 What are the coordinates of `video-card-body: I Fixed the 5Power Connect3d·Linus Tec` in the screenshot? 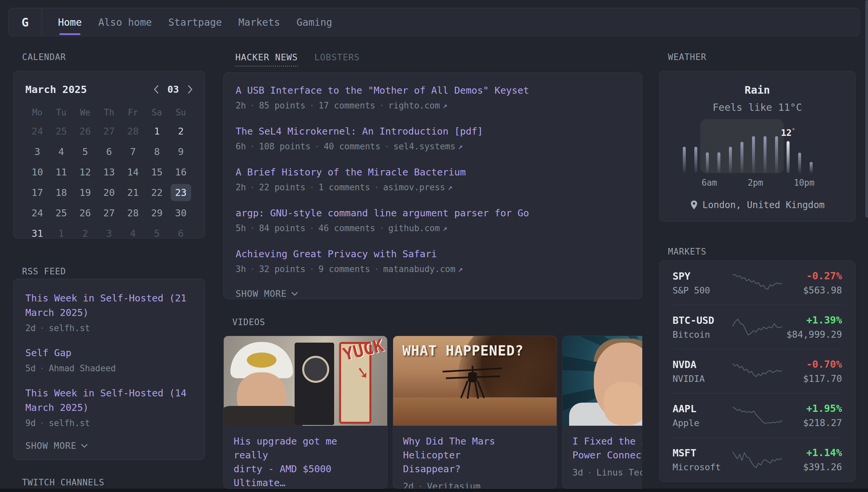 It's located at (602, 456).